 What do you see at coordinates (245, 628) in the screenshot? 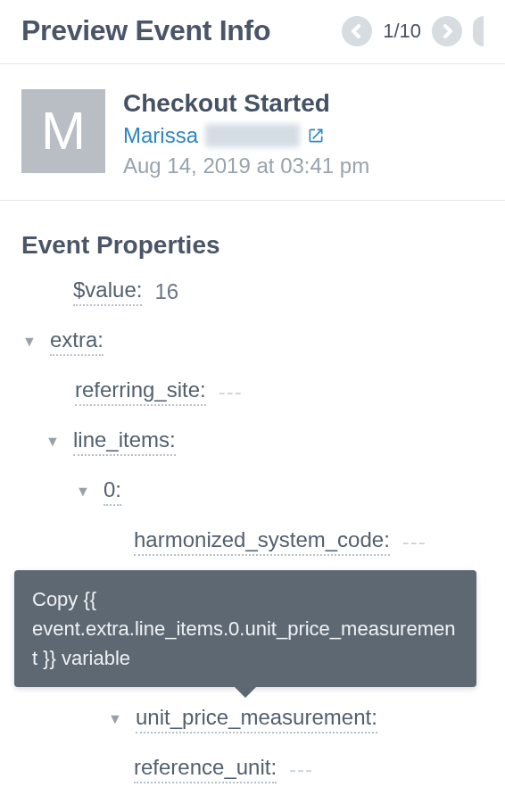
I see `copy-variable-tooltip: Copy {{ event.extra.line_items.0.unit_pr…` at bounding box center [245, 628].